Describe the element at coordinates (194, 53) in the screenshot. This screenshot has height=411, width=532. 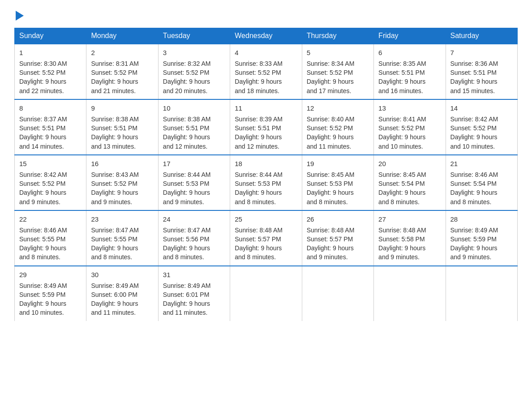
I see `day-number: 3` at that location.